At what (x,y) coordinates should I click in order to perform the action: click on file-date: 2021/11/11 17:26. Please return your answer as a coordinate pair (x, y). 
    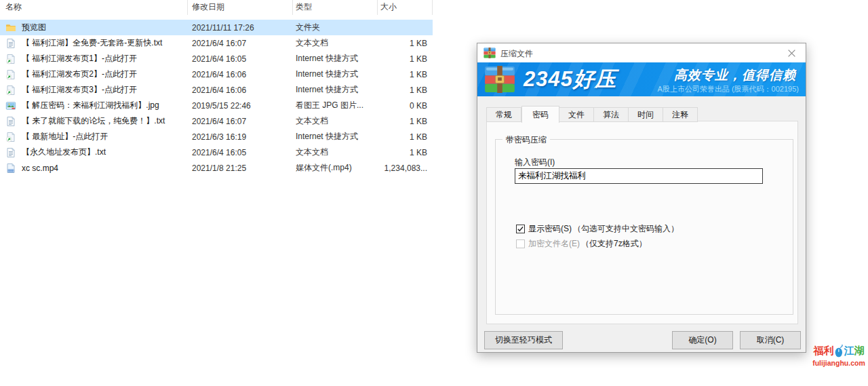
    Looking at the image, I should click on (240, 28).